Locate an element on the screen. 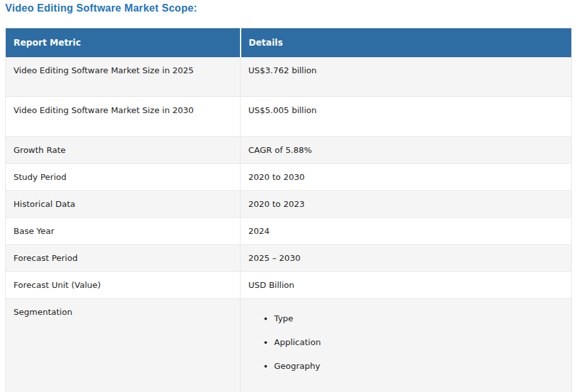  segmentation-list-item: Geography is located at coordinates (419, 366).